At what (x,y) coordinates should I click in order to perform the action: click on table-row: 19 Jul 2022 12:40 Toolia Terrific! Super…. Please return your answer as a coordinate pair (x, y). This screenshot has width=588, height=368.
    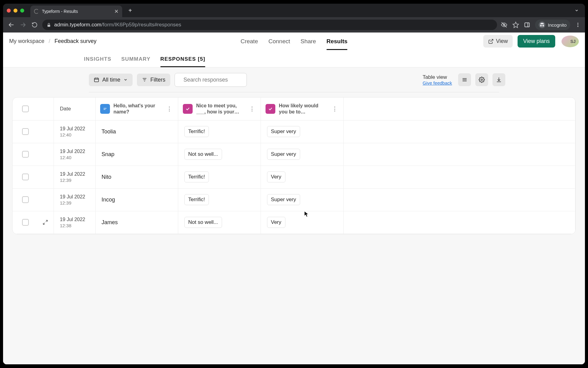
    Looking at the image, I should click on (294, 132).